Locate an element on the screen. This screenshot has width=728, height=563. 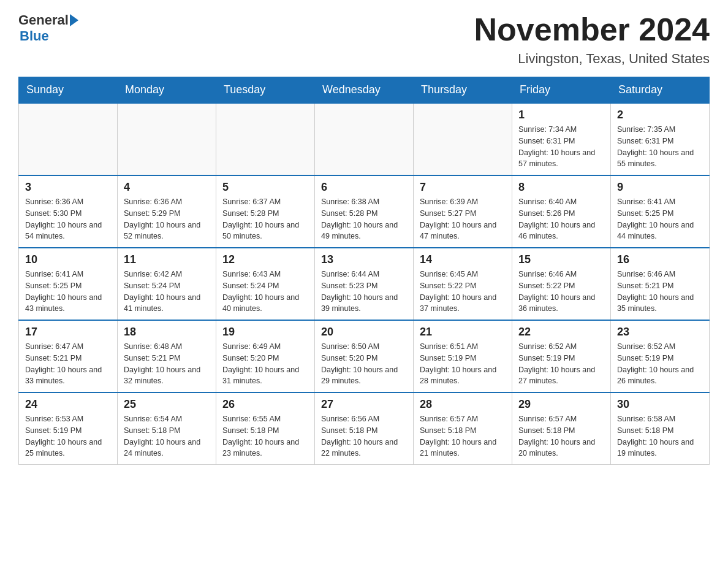
table-row: 4Sunrise: 6:36 AM Sunset: 5:29 PM Daylig… is located at coordinates (167, 212).